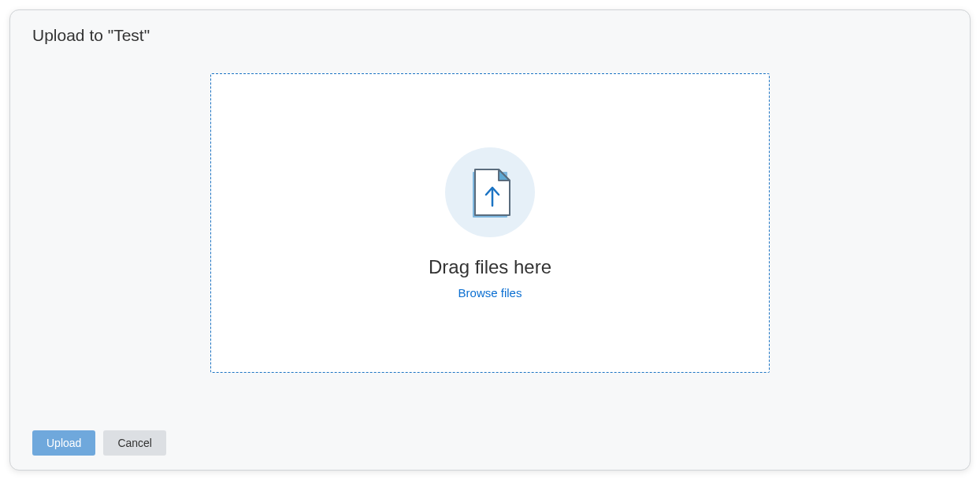 This screenshot has height=480, width=980. Describe the element at coordinates (490, 293) in the screenshot. I see `browse-files-link: Browse files` at that location.